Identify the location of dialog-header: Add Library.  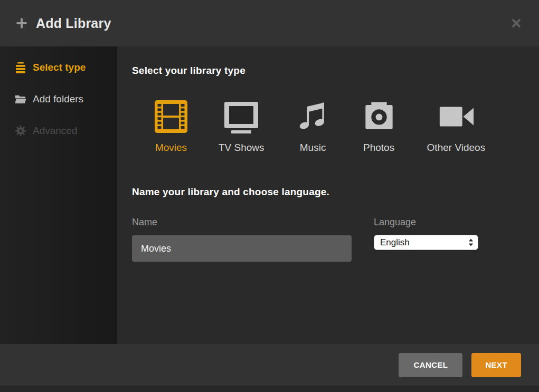
(269, 23).